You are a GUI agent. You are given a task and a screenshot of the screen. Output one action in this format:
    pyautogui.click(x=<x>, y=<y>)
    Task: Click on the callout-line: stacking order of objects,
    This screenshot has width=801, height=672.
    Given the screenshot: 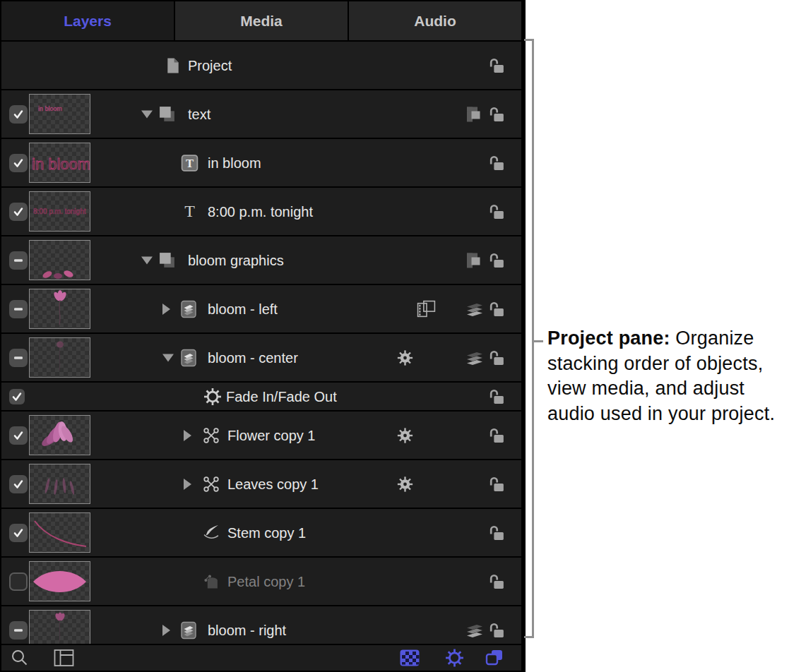 What is the action you would take?
    pyautogui.click(x=674, y=364)
    